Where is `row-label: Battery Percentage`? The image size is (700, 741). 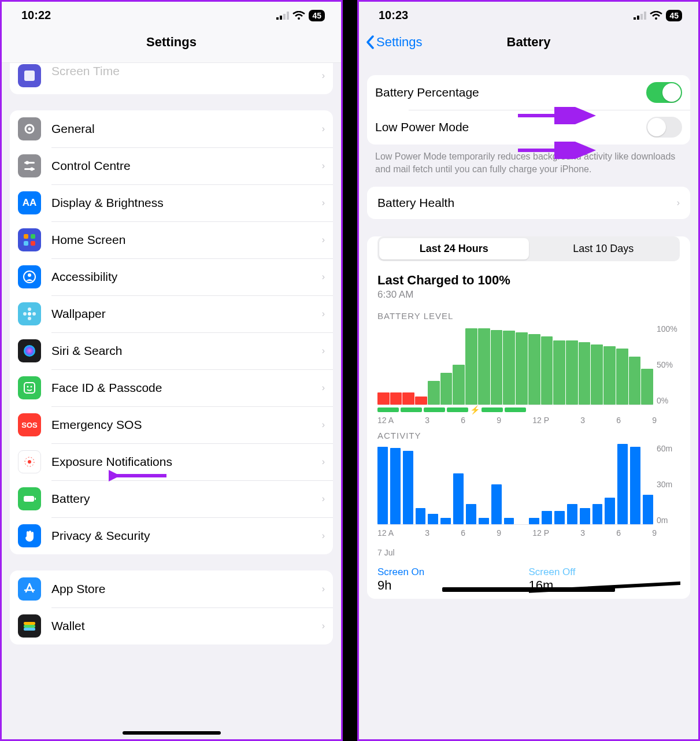 row-label: Battery Percentage is located at coordinates (511, 92).